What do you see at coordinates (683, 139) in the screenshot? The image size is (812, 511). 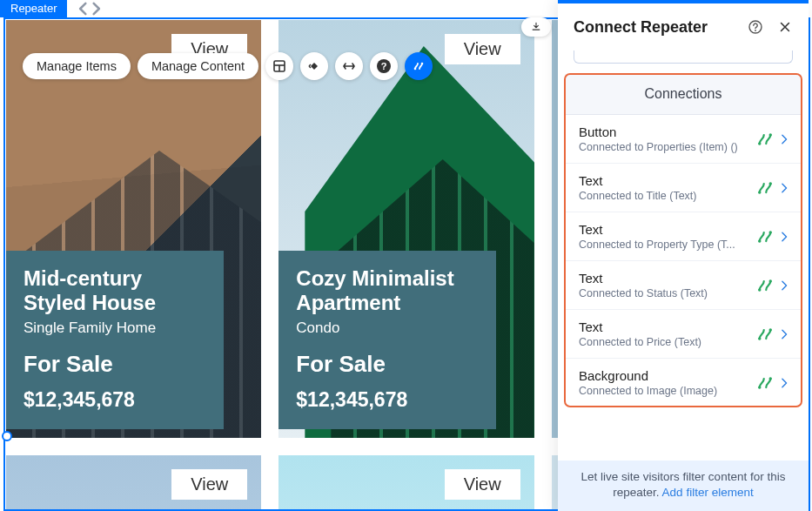 I see `connection-row-button: Button Connected to Properties (Item) ()` at bounding box center [683, 139].